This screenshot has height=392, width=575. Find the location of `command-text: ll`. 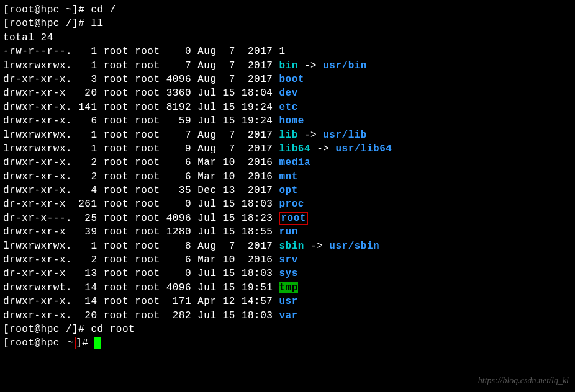

command-text: ll is located at coordinates (97, 24).